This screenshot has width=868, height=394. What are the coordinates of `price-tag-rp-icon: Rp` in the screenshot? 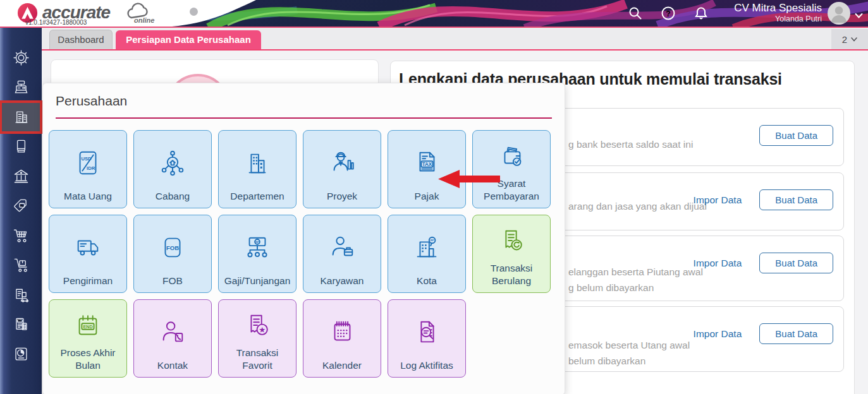 It's located at (21, 206).